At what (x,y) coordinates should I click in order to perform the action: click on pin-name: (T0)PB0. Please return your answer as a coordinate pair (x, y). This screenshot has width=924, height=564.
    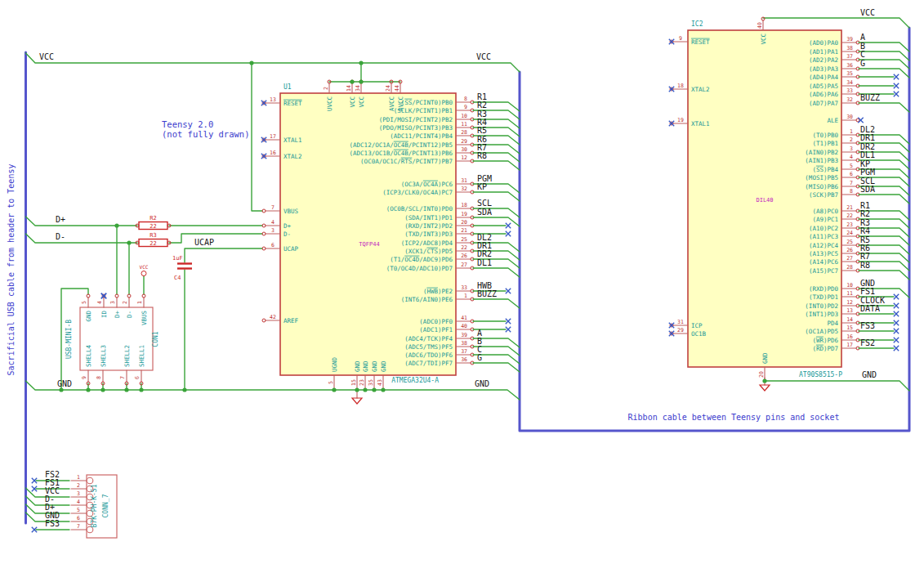
    Looking at the image, I should click on (825, 136).